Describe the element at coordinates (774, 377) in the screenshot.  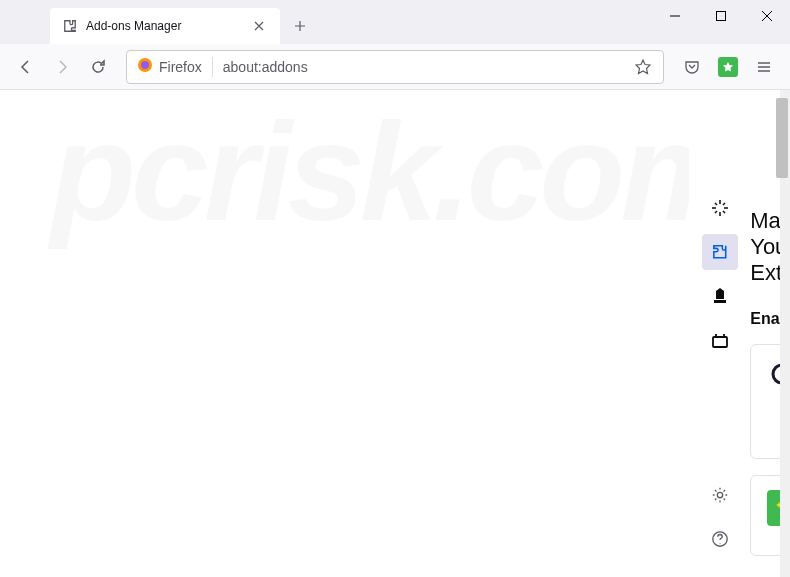
I see `magnifier-icon` at that location.